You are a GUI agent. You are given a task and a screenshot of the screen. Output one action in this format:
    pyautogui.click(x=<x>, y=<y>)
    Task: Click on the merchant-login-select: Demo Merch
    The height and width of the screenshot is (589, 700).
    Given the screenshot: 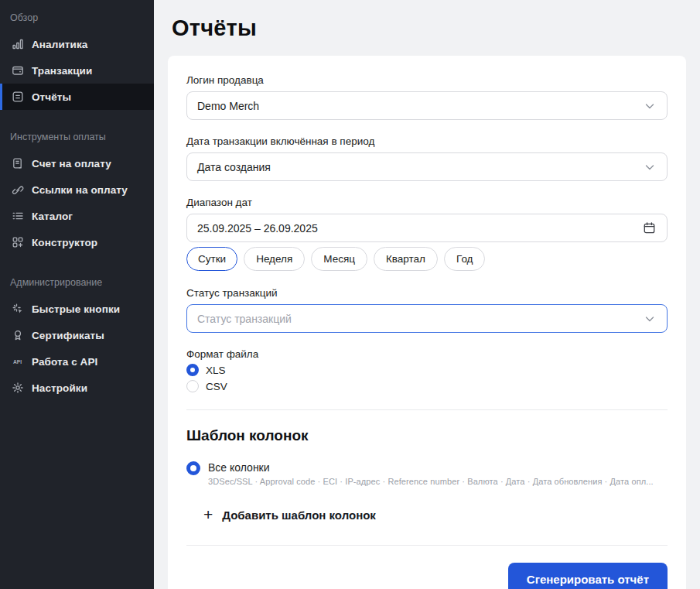 What is the action you would take?
    pyautogui.click(x=427, y=105)
    